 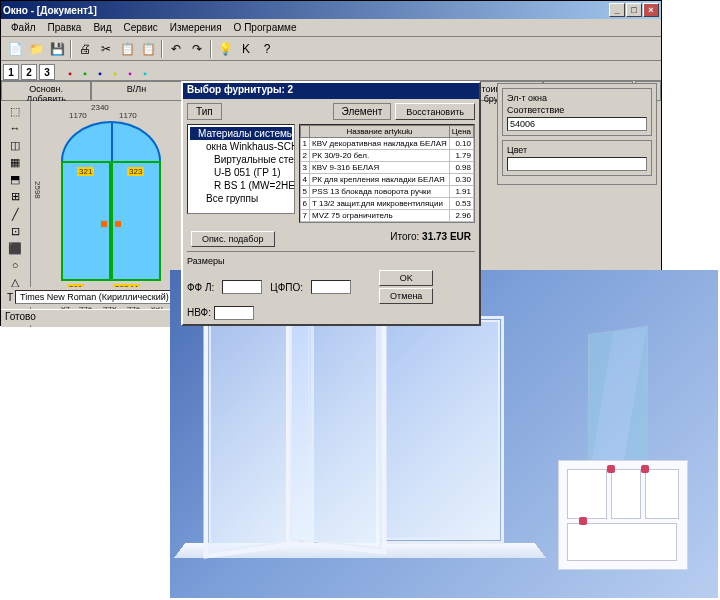 I want to click on tool-grid: ▦, so click(x=15, y=162).